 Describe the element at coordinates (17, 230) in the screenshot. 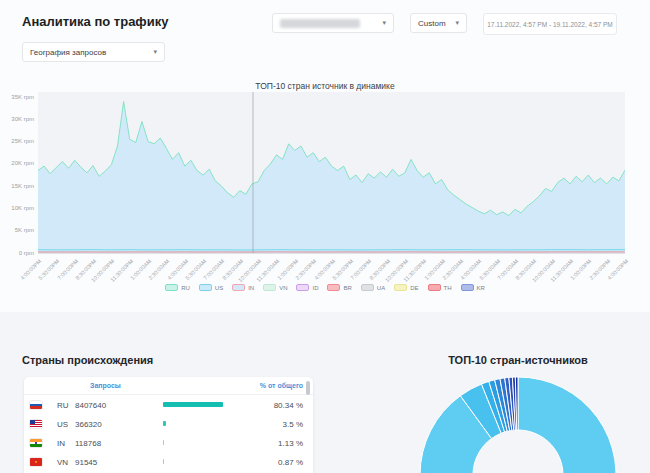

I see `y-axis-label: 5K rpm` at that location.